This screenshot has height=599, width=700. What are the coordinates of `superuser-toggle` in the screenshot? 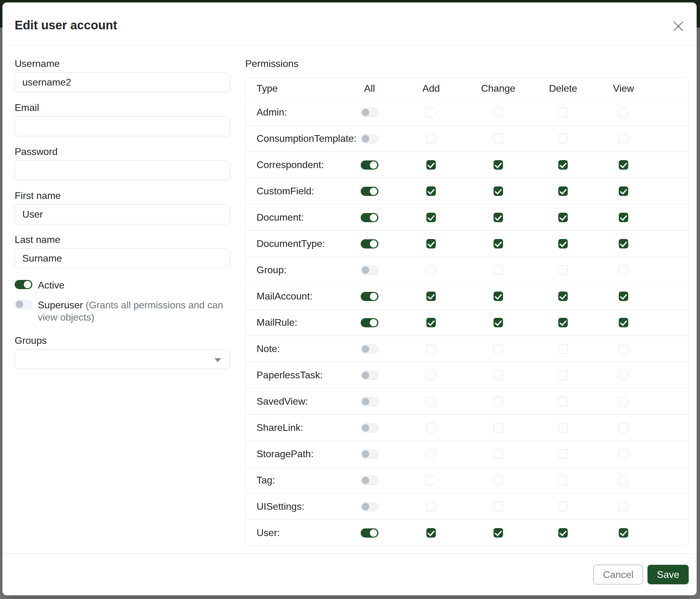 It's located at (24, 304).